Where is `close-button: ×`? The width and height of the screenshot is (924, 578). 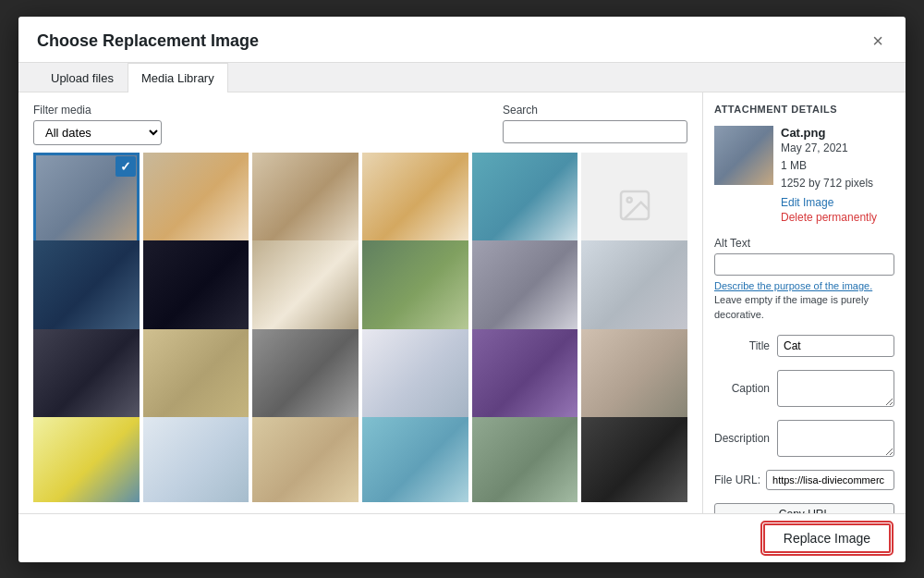
close-button: × is located at coordinates (878, 41).